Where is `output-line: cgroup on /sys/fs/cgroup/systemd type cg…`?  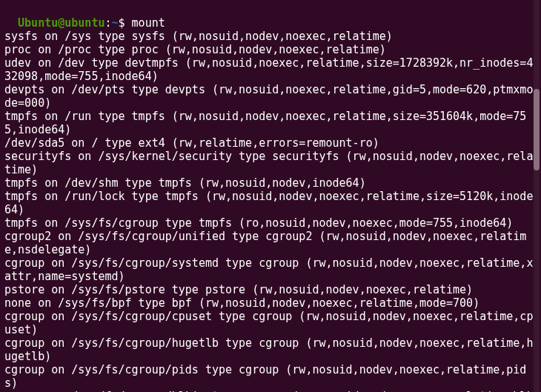
output-line: cgroup on /sys/fs/cgroup/systemd type cg… is located at coordinates (270, 270).